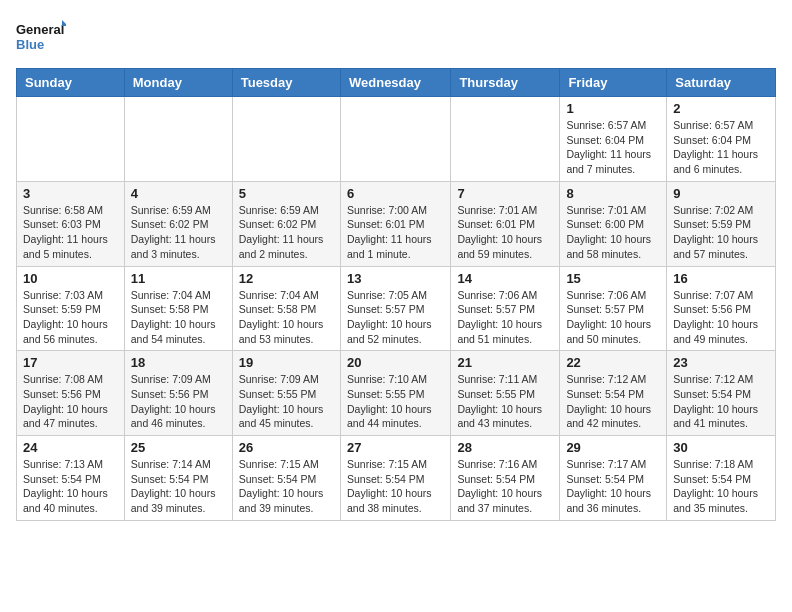 The width and height of the screenshot is (792, 612). What do you see at coordinates (613, 194) in the screenshot?
I see `day-number: 8` at bounding box center [613, 194].